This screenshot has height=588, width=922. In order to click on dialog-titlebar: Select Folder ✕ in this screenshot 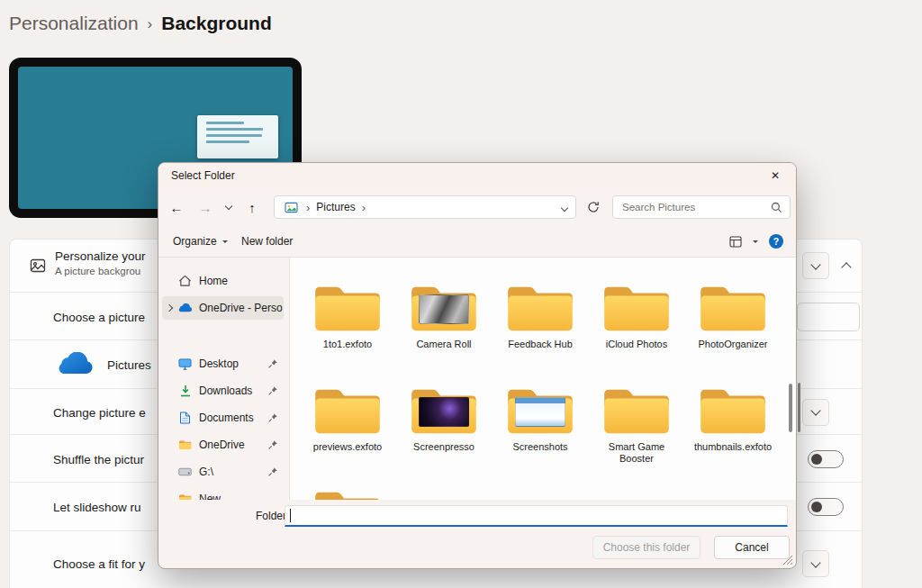, I will do `click(477, 176)`.